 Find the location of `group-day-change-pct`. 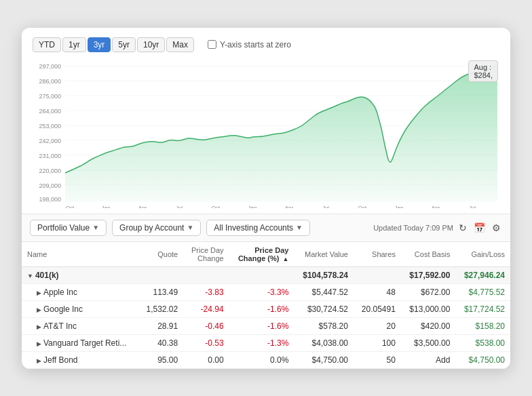

group-day-change-pct is located at coordinates (262, 275).